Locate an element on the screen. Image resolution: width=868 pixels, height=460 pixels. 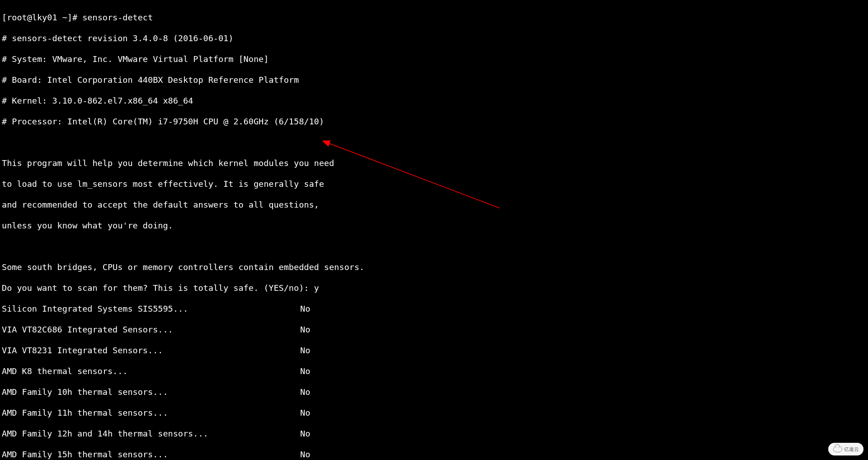
sensor-result-line: VIA VT82C686 Integrated Sensors...No is located at coordinates (434, 329).